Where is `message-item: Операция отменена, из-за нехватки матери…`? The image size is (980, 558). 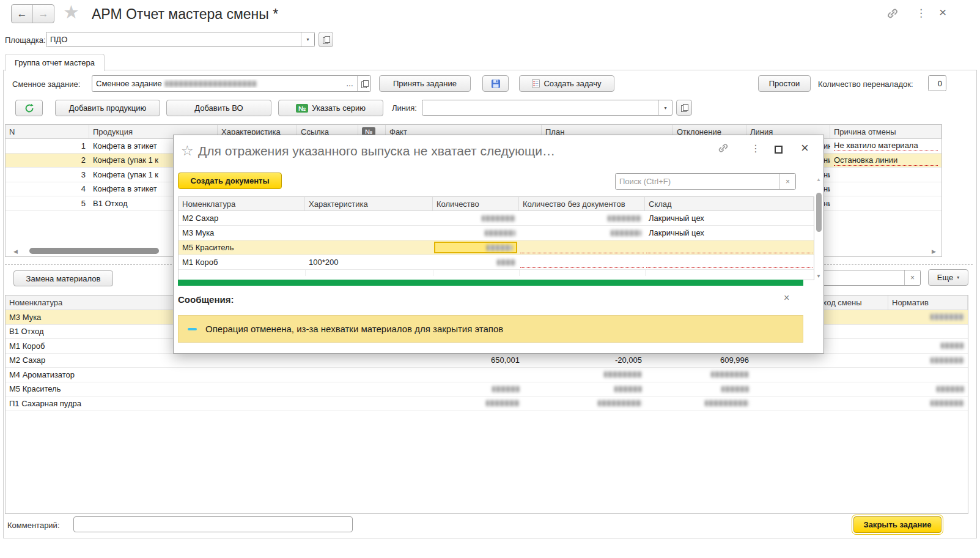
message-item: Операция отменена, из-за нехватки матери… is located at coordinates (490, 329).